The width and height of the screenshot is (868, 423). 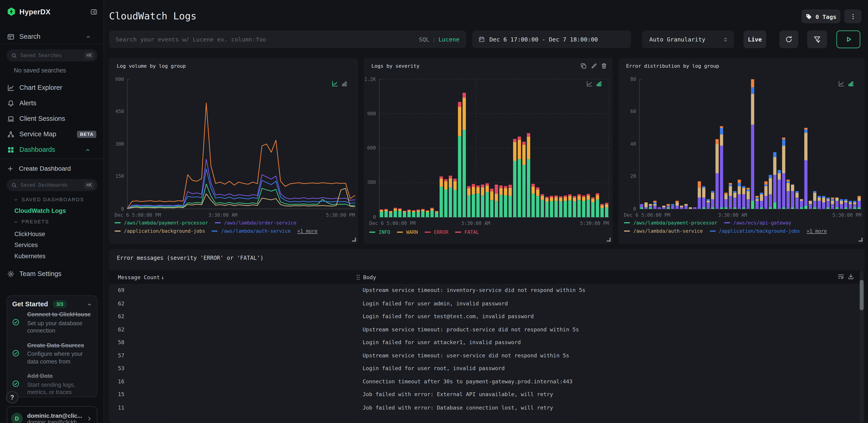 What do you see at coordinates (485, 381) in the screenshot?
I see `table-row: 16Connection timeout after 30s to paymen…` at bounding box center [485, 381].